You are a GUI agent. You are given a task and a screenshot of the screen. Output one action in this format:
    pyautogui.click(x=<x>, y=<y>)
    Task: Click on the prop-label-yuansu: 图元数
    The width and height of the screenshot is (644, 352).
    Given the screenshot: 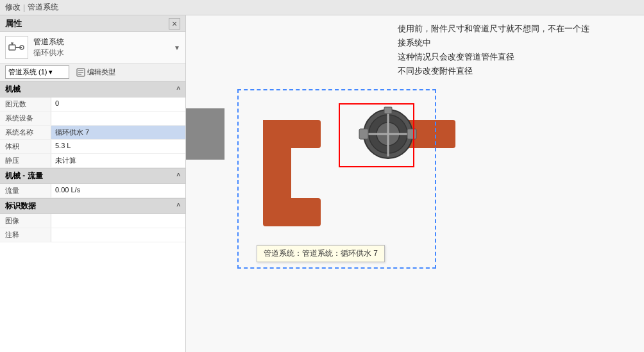 What is the action you would take?
    pyautogui.click(x=26, y=104)
    